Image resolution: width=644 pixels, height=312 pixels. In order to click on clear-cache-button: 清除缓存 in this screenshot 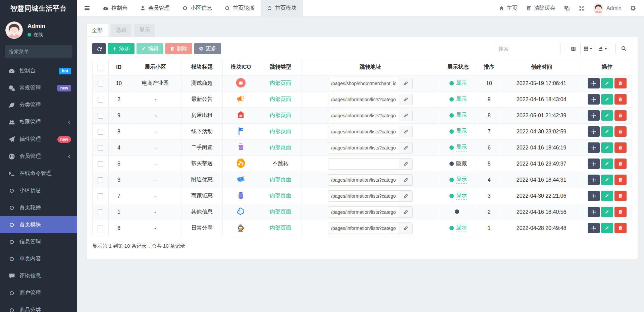, I will do `click(541, 8)`.